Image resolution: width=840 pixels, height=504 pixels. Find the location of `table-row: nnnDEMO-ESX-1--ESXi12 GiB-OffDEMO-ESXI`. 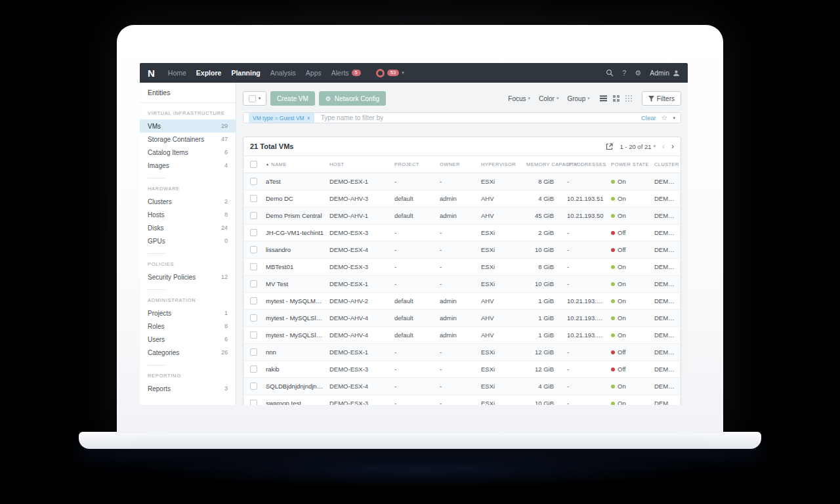

table-row: nnnDEMO-ESX-1--ESXi12 GiB-OffDEMO-ESXI is located at coordinates (462, 352).